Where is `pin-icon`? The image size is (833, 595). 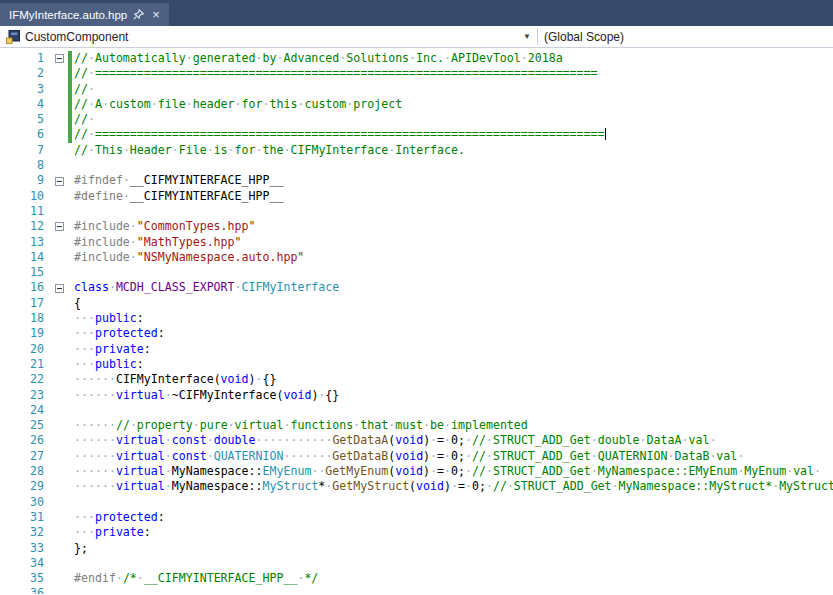
pin-icon is located at coordinates (138, 14).